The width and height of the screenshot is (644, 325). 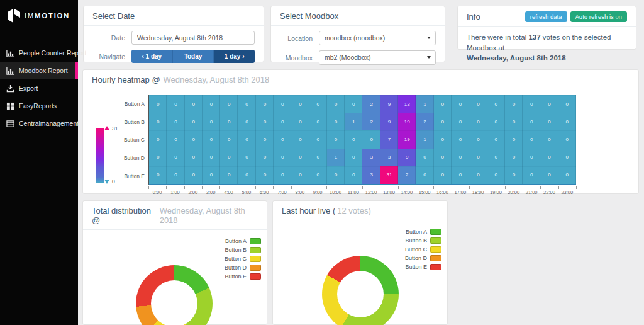 What do you see at coordinates (128, 122) in the screenshot?
I see `heatmap-row-label: Button B` at bounding box center [128, 122].